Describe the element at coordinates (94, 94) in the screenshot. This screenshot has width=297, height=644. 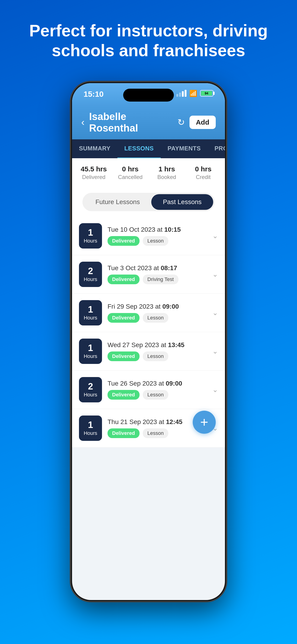
I see `status-time: 15:10` at that location.